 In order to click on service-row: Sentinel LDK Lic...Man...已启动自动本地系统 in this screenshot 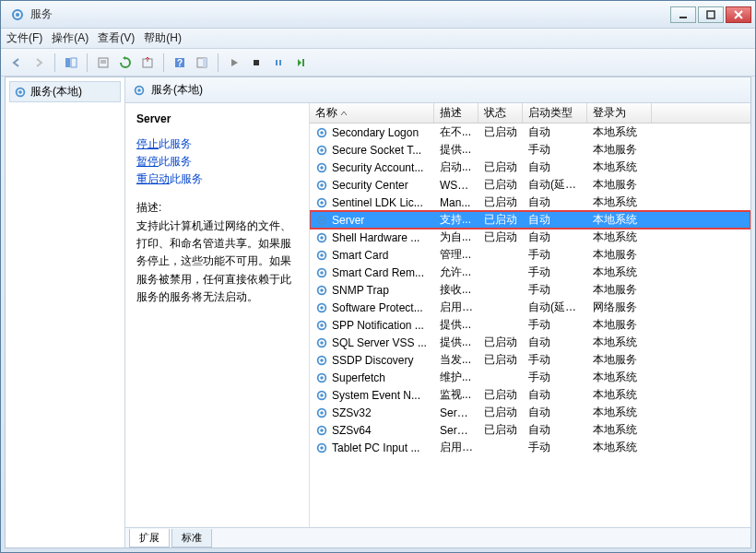, I will do `click(530, 203)`.